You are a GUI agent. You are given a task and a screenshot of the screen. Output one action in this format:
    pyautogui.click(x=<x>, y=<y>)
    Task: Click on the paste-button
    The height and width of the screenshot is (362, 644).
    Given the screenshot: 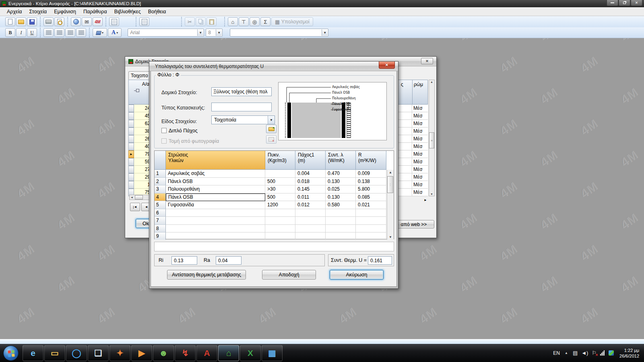 What is the action you would take?
    pyautogui.click(x=212, y=22)
    